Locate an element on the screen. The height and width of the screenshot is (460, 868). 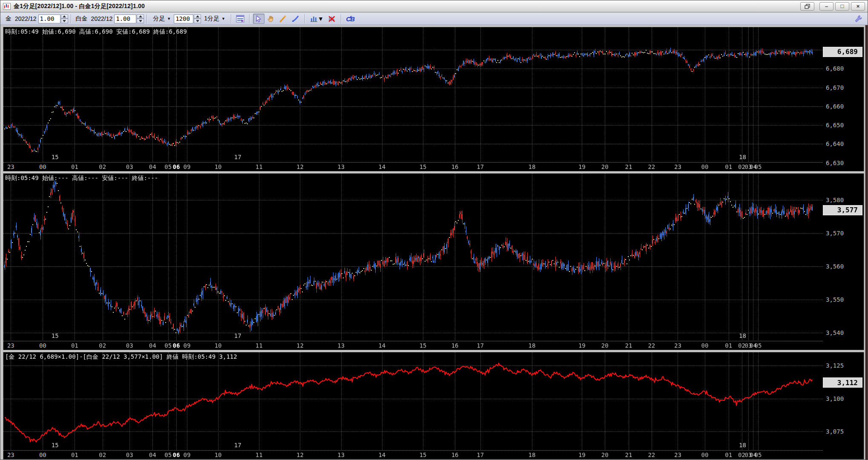
y-axis-label: 6,680 is located at coordinates (835, 69).